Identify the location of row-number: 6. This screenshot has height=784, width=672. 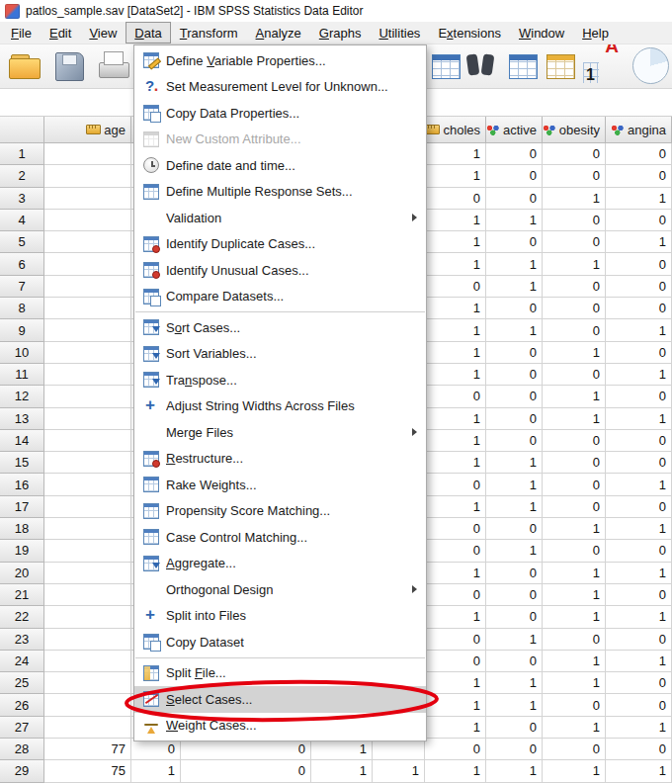
(22, 264).